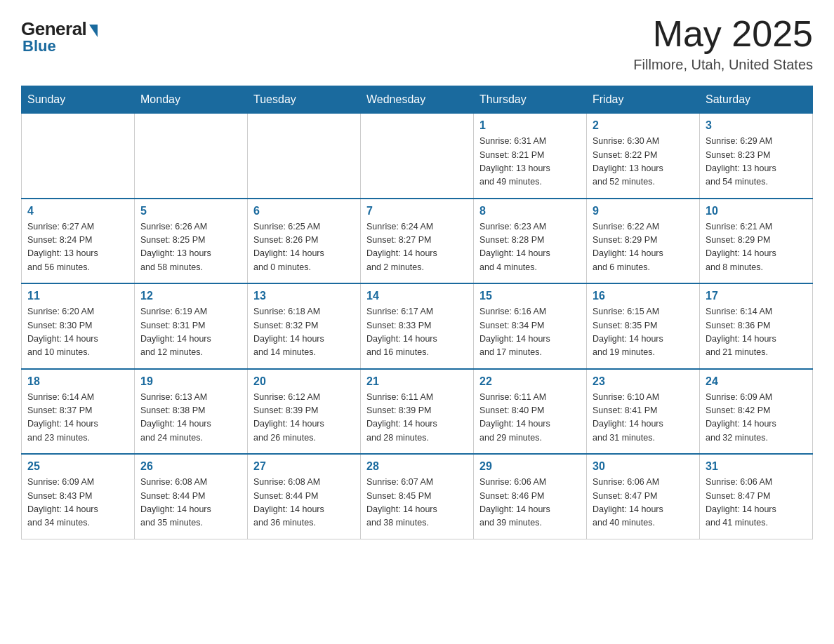  What do you see at coordinates (191, 241) in the screenshot?
I see `calendar-cell: 5Sunrise: 6:26 AM Sunset: 8:25 PM Daylig…` at bounding box center [191, 241].